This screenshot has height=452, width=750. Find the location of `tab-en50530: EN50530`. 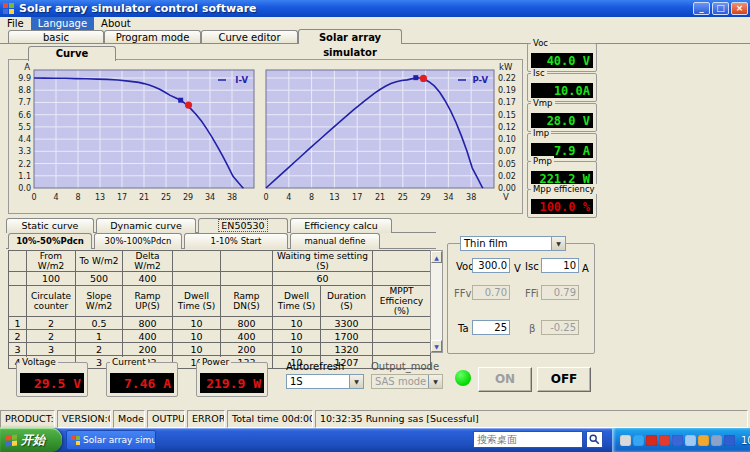

tab-en50530: EN50530 is located at coordinates (243, 226).